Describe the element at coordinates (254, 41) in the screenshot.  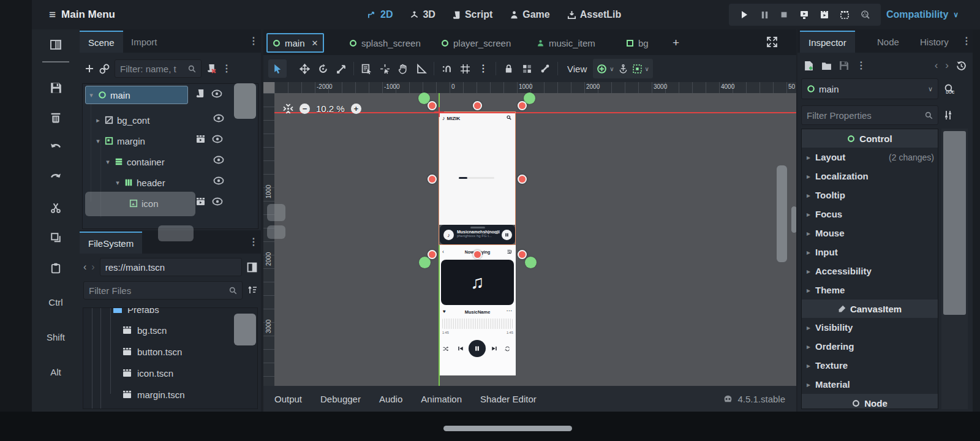
I see `scene-dock-menu-icon: ⋮` at that location.